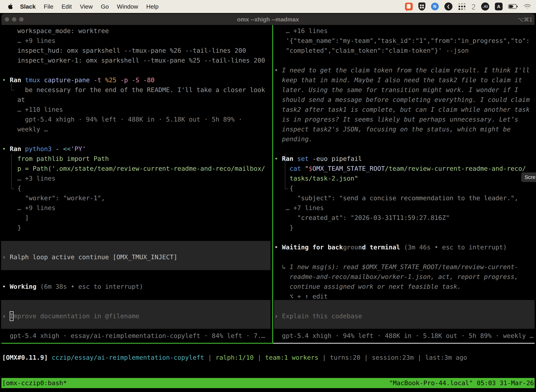  What do you see at coordinates (405, 159) in the screenshot?
I see `terminal-line: • Ran set -euo pipefail` at bounding box center [405, 159].